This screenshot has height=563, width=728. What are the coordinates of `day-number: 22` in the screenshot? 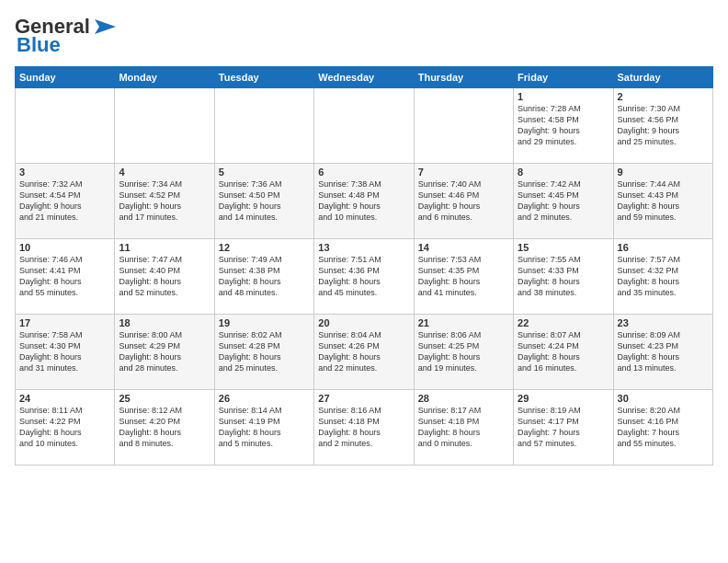 It's located at (563, 323).